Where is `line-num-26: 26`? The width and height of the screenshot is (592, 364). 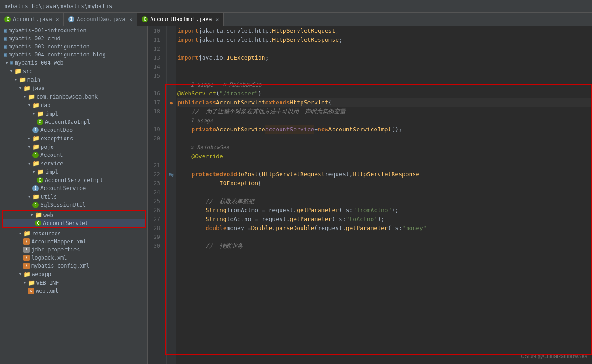 line-num-26: 26 is located at coordinates (157, 210).